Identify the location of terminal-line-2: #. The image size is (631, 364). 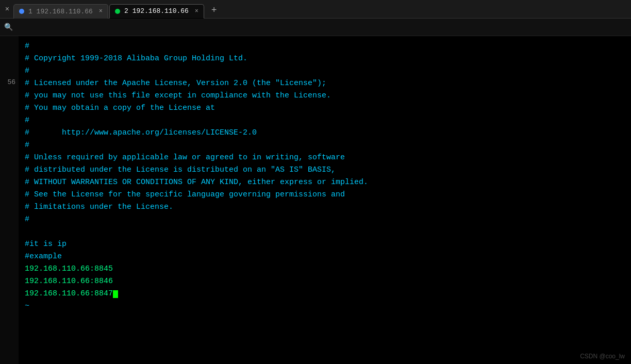
(325, 71).